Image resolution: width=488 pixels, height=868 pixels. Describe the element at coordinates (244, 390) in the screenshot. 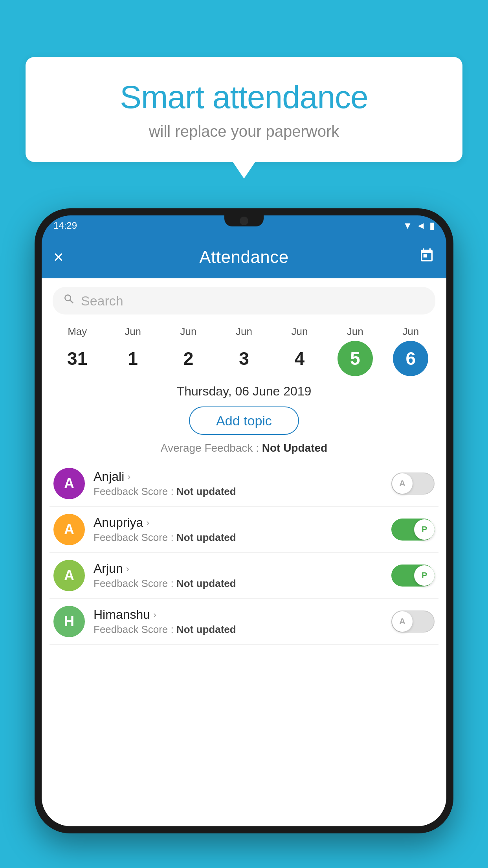

I see `selected-date: Thursday, 06 June 2019` at that location.